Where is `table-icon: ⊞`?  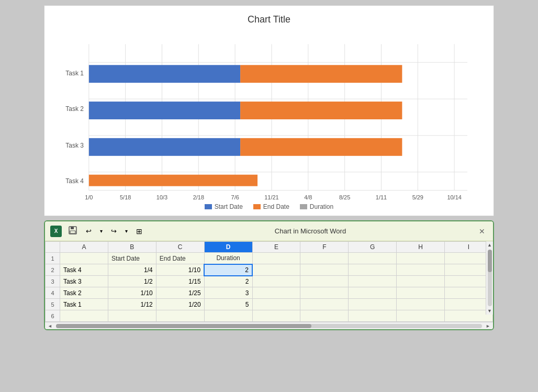
table-icon: ⊞ is located at coordinates (139, 231).